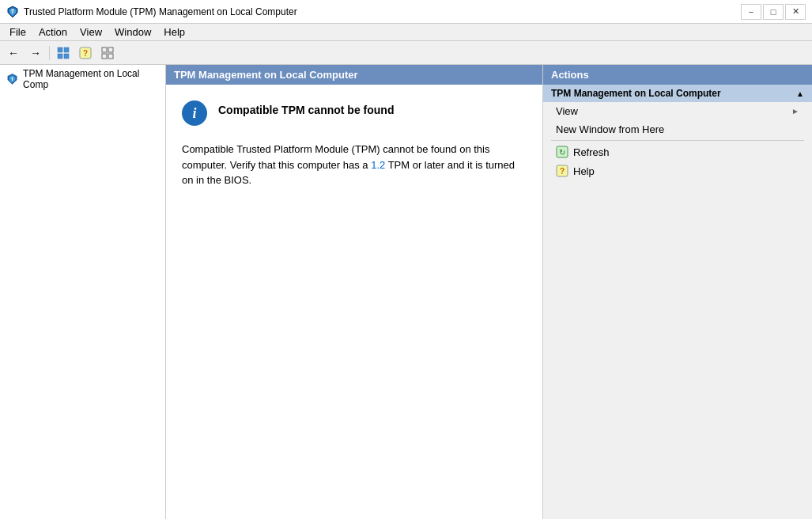 This screenshot has height=519, width=812. What do you see at coordinates (63, 53) in the screenshot?
I see `console-tree-icon` at bounding box center [63, 53].